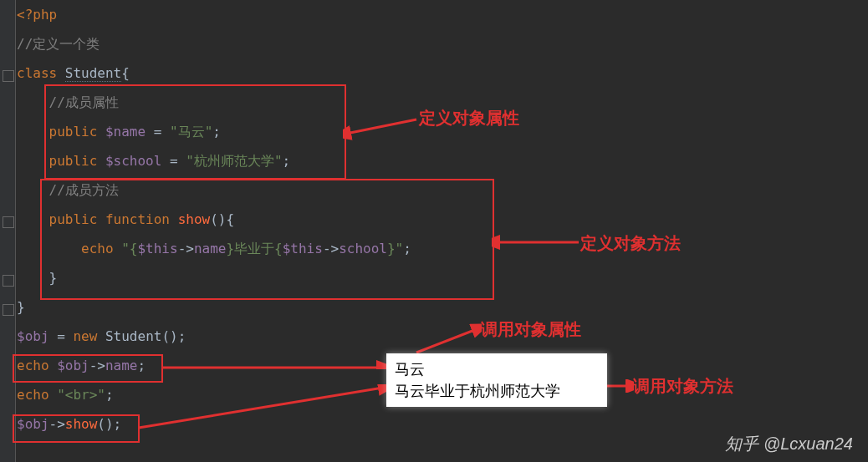  Describe the element at coordinates (789, 444) in the screenshot. I see `watermark: 知乎 @Lcxuan24` at that location.